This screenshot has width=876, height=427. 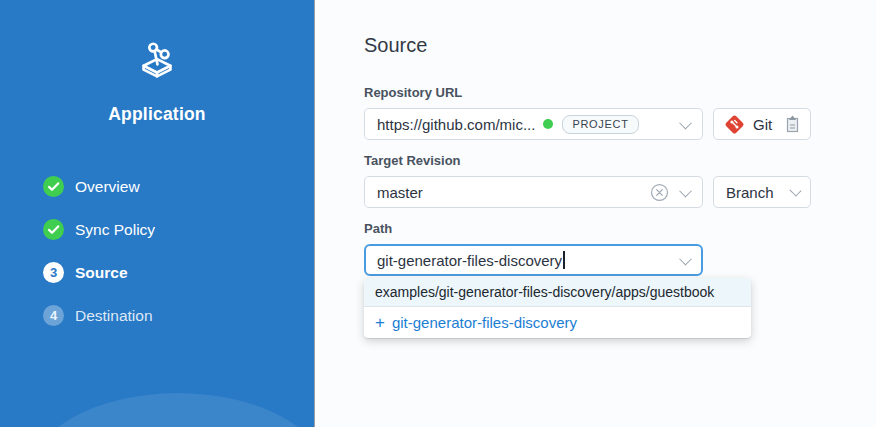 What do you see at coordinates (400, 192) in the screenshot?
I see `target-revision-value: master` at bounding box center [400, 192].